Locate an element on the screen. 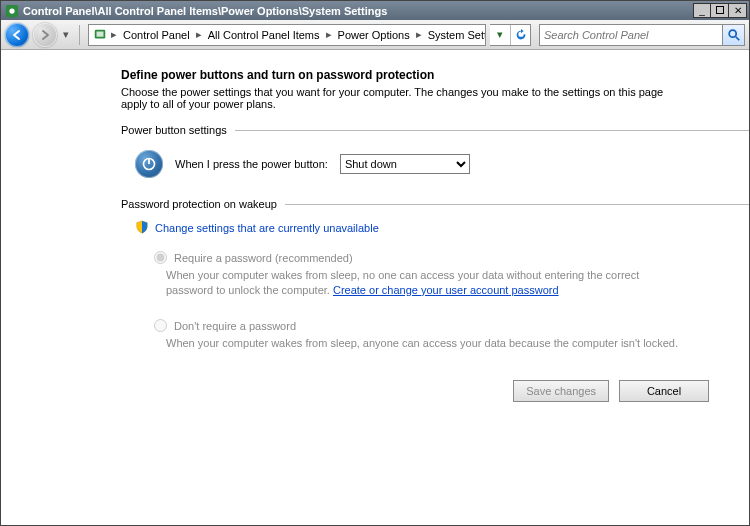 Image resolution: width=750 pixels, height=526 pixels. power-icon is located at coordinates (149, 164).